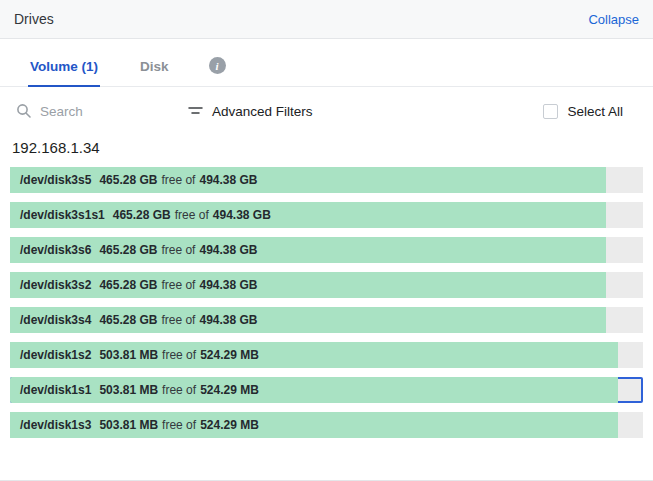 The height and width of the screenshot is (481, 653). What do you see at coordinates (56, 250) in the screenshot?
I see `drive-name: /dev/disk3s6` at bounding box center [56, 250].